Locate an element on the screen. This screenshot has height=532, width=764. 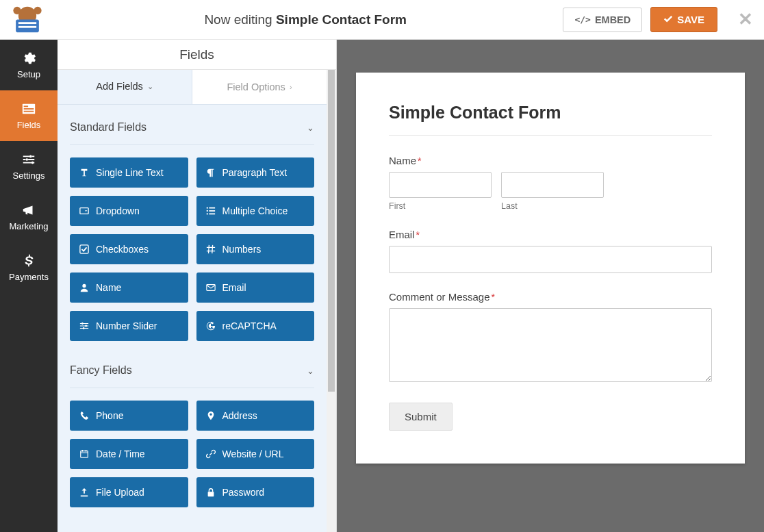
tab-field-options-label: Field Options is located at coordinates (256, 87).